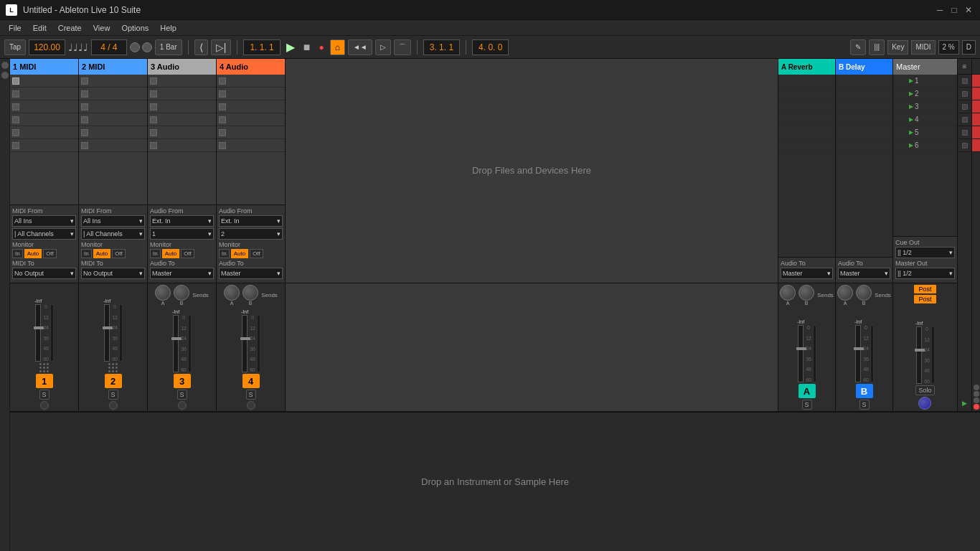  I want to click on solo-4: S, so click(251, 395).